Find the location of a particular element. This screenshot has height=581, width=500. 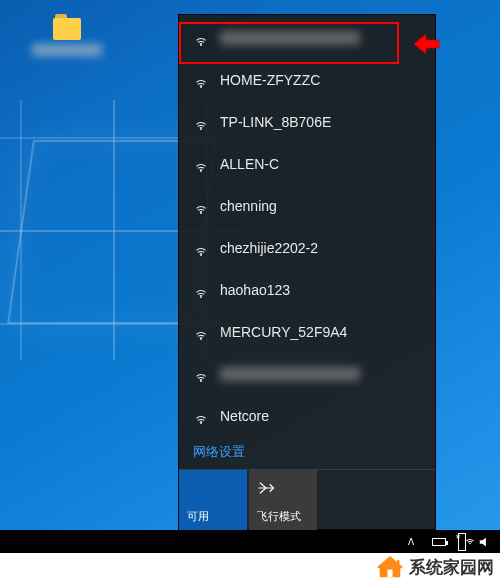

network-ssid: haohao123 is located at coordinates (255, 290).